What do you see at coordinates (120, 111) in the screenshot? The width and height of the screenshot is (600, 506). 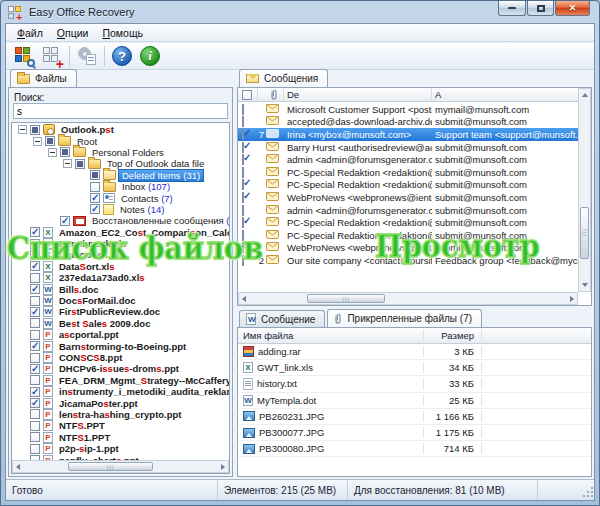 I see `search-input` at bounding box center [120, 111].